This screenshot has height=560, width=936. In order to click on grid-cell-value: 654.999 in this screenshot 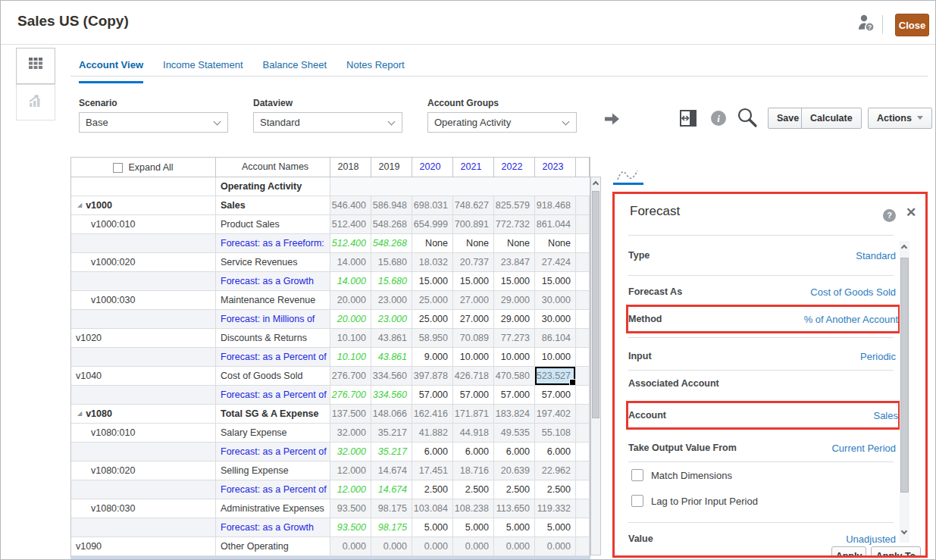, I will do `click(433, 224)`.